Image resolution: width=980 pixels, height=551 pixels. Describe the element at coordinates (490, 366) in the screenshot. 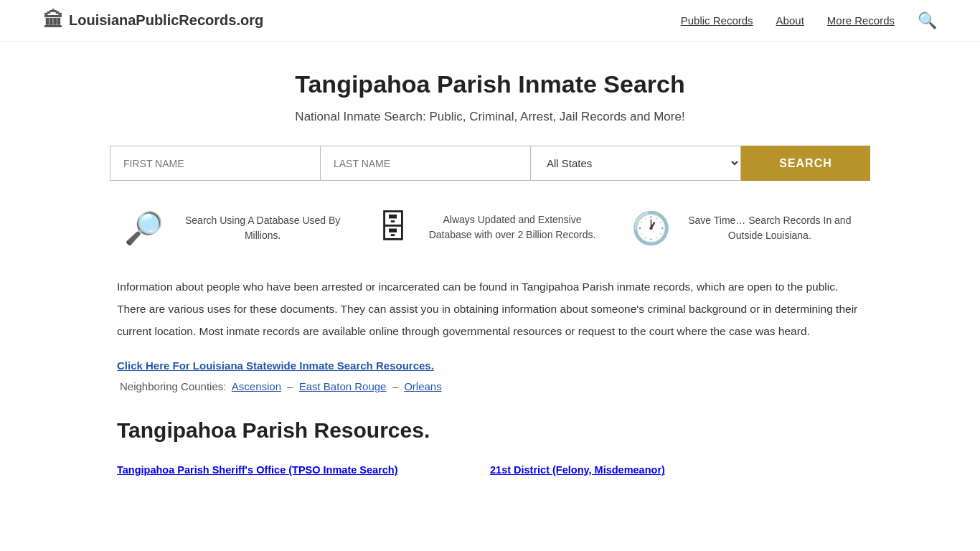

I see `statewide-link: Click Here For Louisiana Statewide Inmat…` at that location.